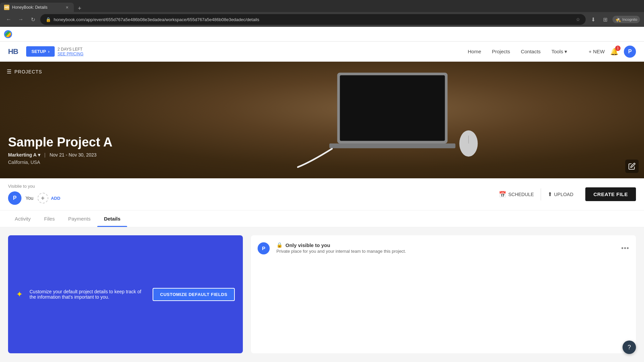 The height and width of the screenshot is (362, 644). I want to click on action-buttons: 📅 SCHEDULE ⬆ UPLOAD CREATE FILE, so click(564, 194).